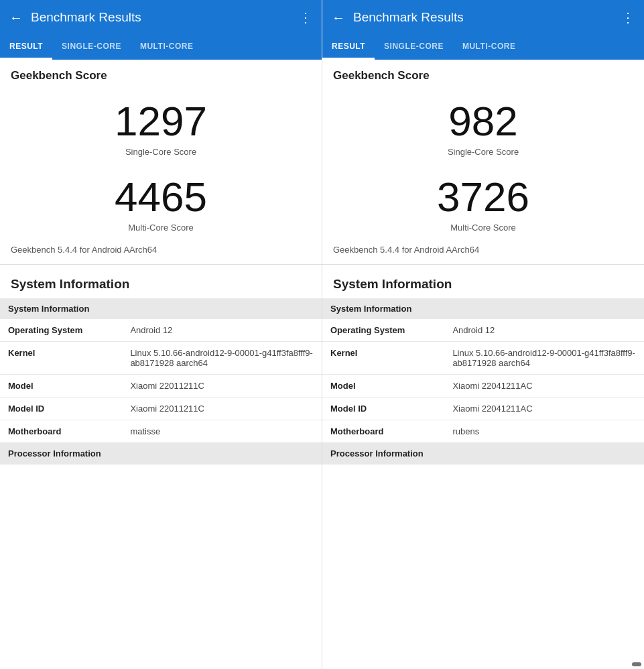 This screenshot has height=669, width=644. Describe the element at coordinates (222, 358) in the screenshot. I see `row-value-1-left: Linux 5.10.66-android12-9-00001-g41ff3fa…` at that location.